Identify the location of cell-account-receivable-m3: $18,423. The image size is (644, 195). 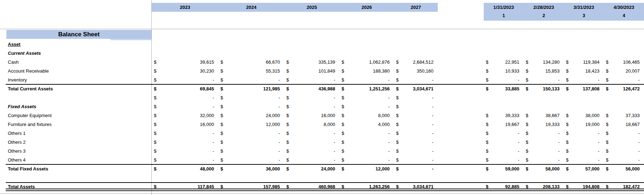
(584, 71).